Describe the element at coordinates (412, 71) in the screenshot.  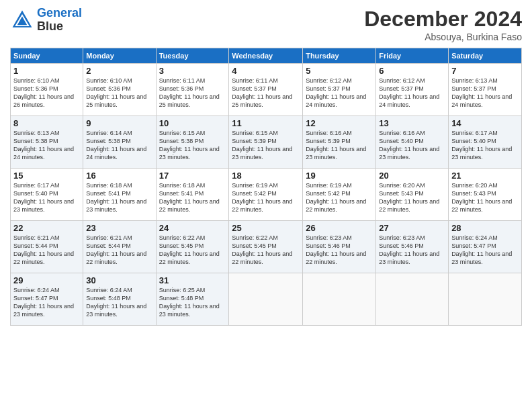
I see `day-number: 6` at that location.